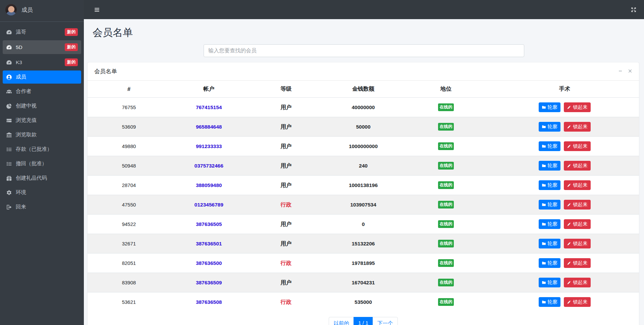 The image size is (644, 325). I want to click on member-account-link: 388059480, so click(209, 185).